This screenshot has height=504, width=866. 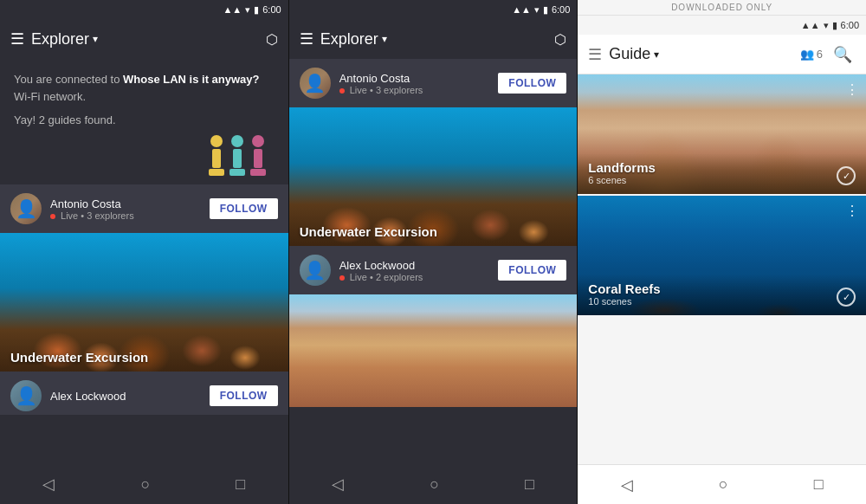 What do you see at coordinates (26, 209) in the screenshot?
I see `avatar-antonio-left` at bounding box center [26, 209].